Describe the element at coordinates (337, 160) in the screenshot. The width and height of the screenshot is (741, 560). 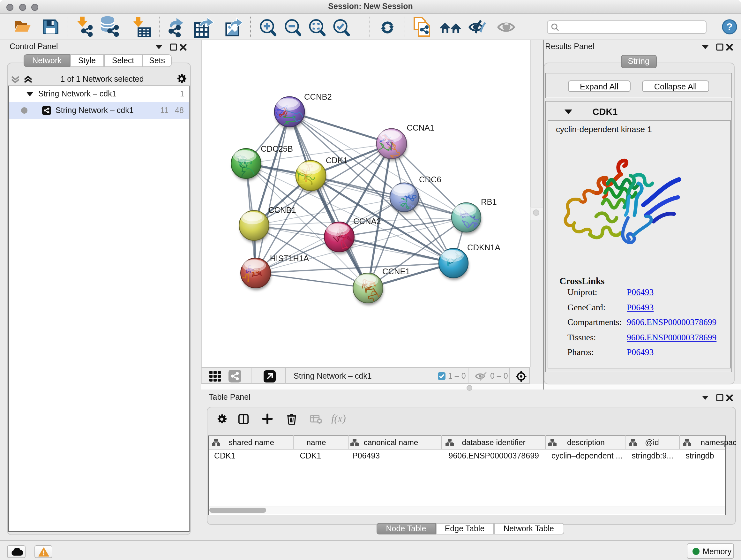
I see `svg-text: CDK1` at that location.